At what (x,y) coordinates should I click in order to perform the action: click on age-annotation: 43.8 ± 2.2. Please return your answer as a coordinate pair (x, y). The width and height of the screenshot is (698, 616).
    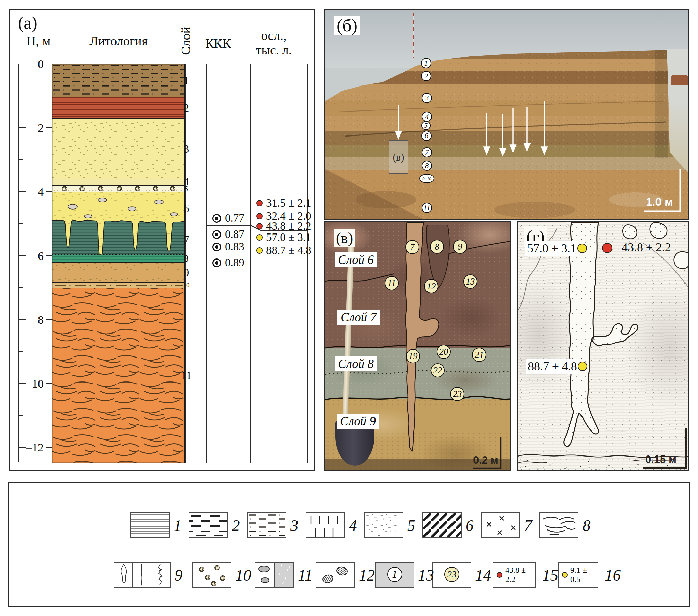
    Looking at the image, I should click on (646, 247).